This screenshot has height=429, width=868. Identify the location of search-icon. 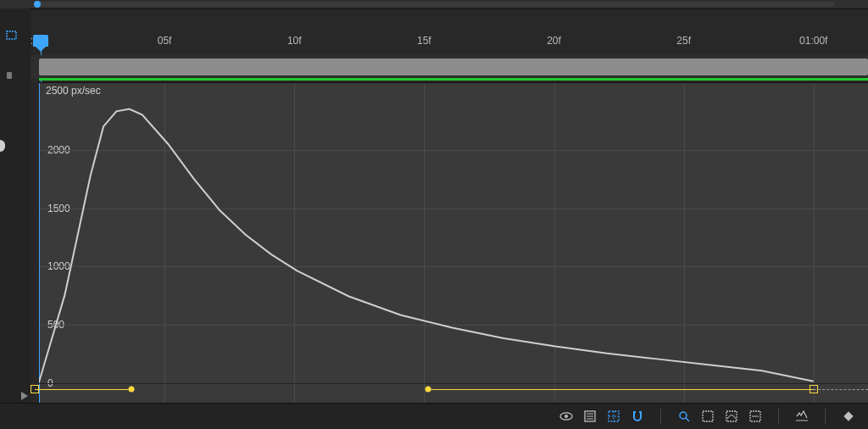
(684, 416).